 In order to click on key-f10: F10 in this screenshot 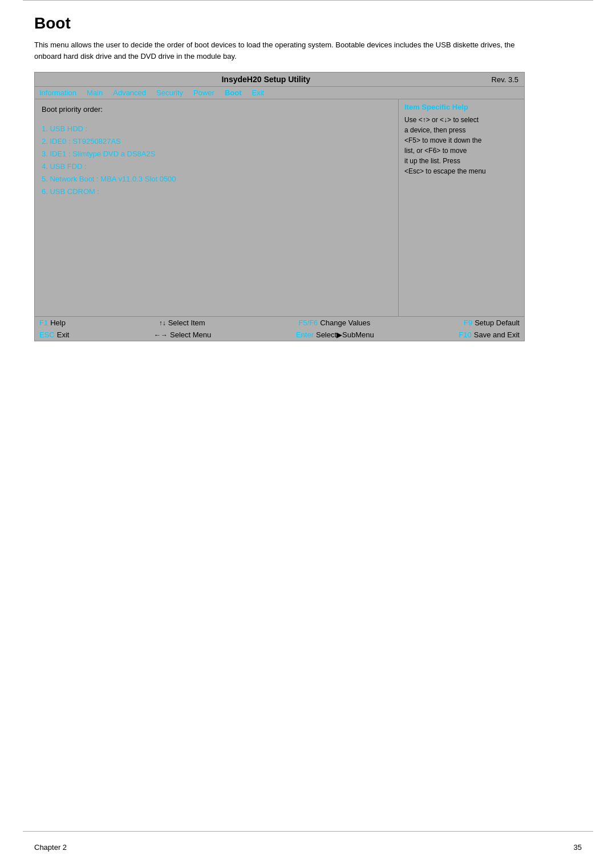, I will do `click(465, 334)`.